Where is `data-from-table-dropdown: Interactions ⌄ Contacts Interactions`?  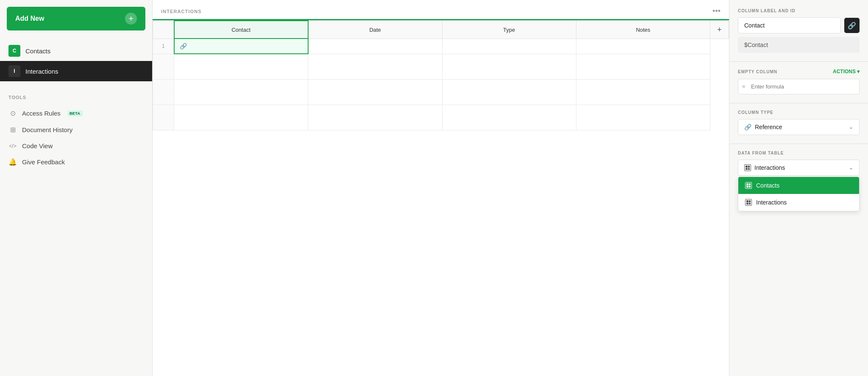
data-from-table-dropdown: Interactions ⌄ Contacts Interactions is located at coordinates (798, 168).